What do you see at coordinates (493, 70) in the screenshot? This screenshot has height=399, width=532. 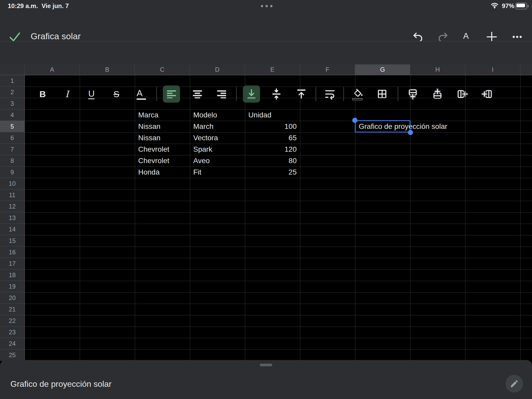 I see `column-header-I: I` at bounding box center [493, 70].